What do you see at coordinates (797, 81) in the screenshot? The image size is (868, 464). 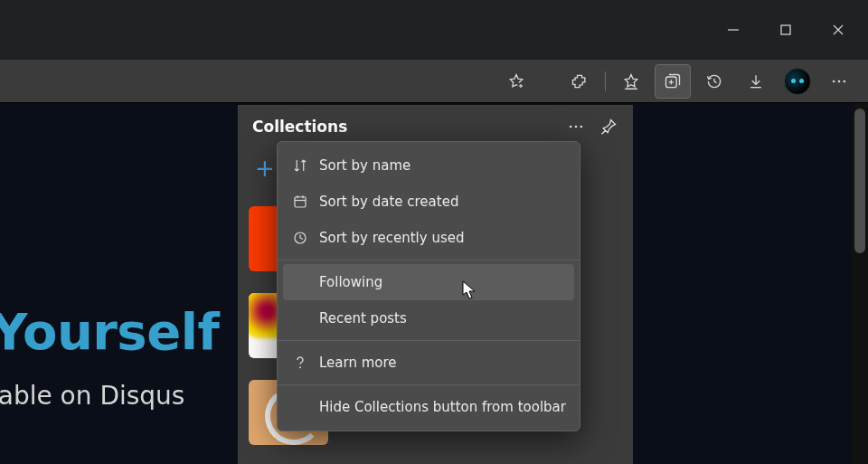 I see `avatar-icon` at bounding box center [797, 81].